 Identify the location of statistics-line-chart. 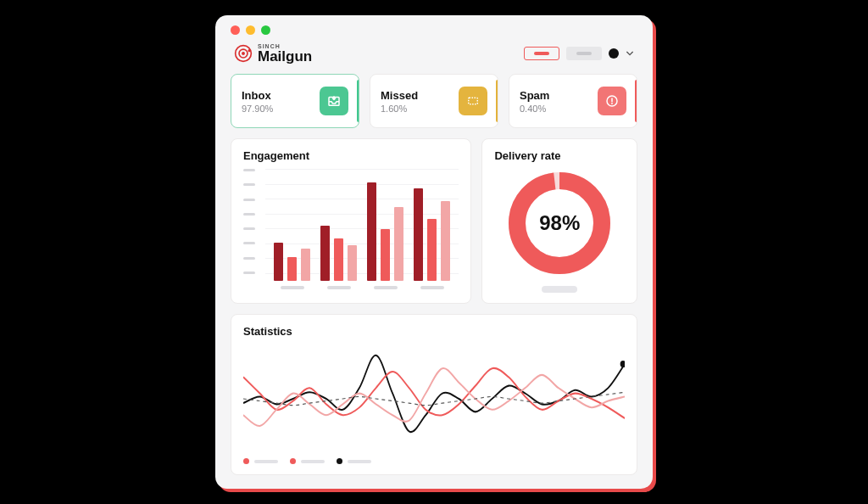
(434, 399).